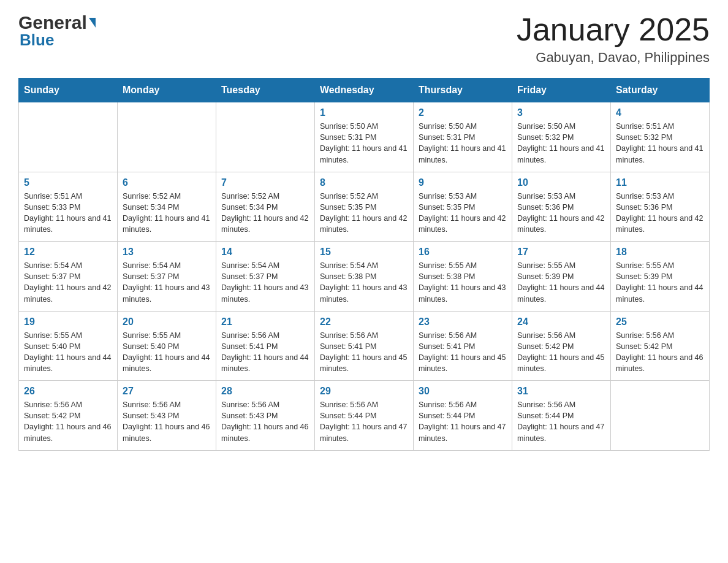 This screenshot has width=728, height=563. I want to click on calendar-cell: 10Sunrise: 5:53 AMSunset: 5:36 PMDayligh…, so click(561, 207).